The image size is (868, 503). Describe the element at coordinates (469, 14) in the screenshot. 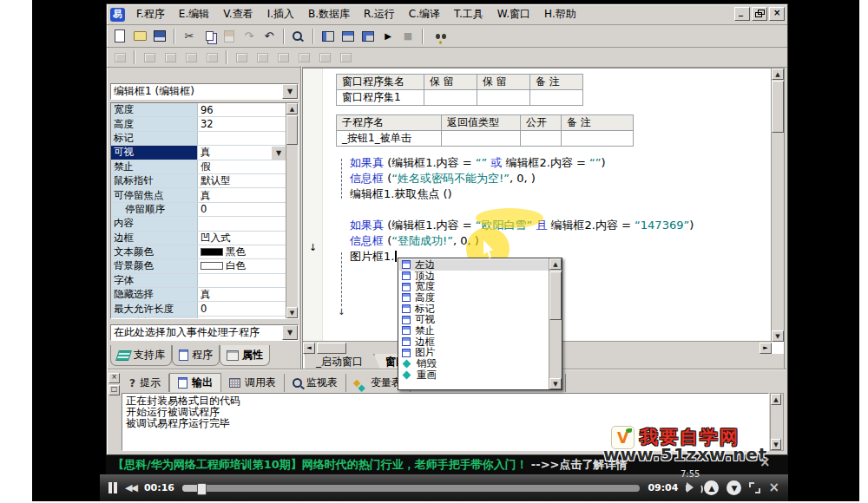

I see `menu-item: T.工具` at that location.